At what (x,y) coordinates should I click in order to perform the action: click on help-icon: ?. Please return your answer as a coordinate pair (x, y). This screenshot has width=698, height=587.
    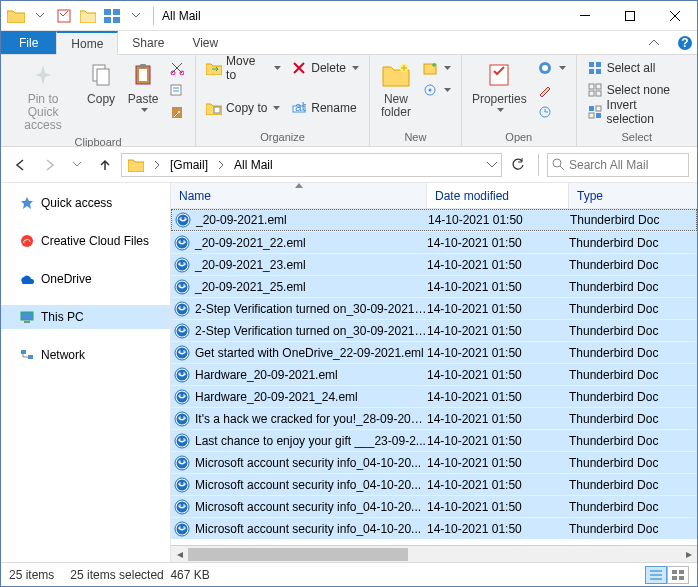
    Looking at the image, I should click on (685, 42).